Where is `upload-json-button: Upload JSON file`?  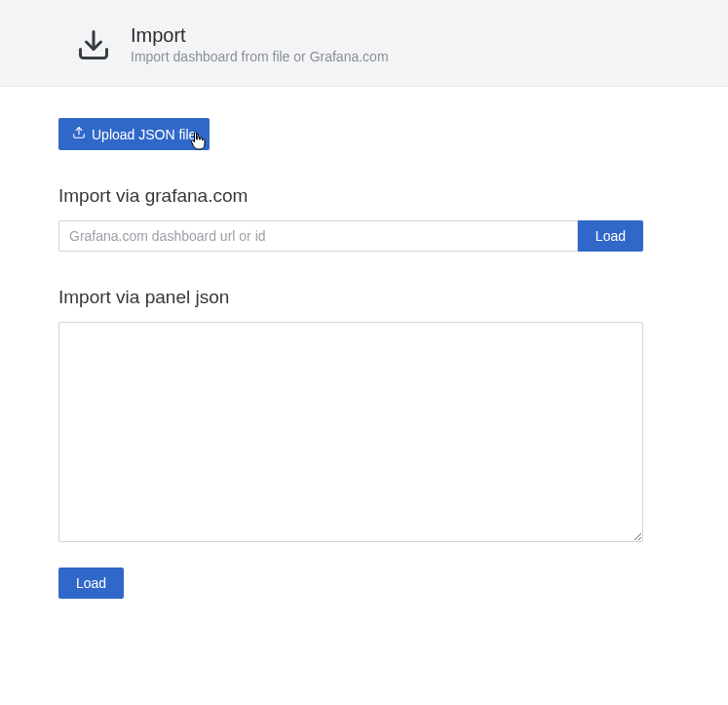
upload-json-button: Upload JSON file is located at coordinates (134, 135).